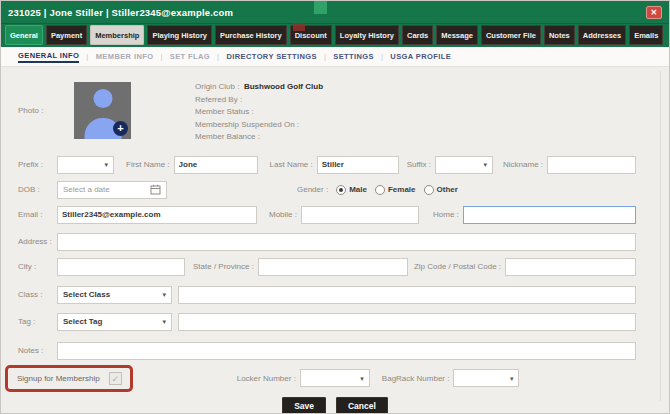 The width and height of the screenshot is (670, 414). Describe the element at coordinates (266, 378) in the screenshot. I see `locker-number-label: Locker Number :` at that location.